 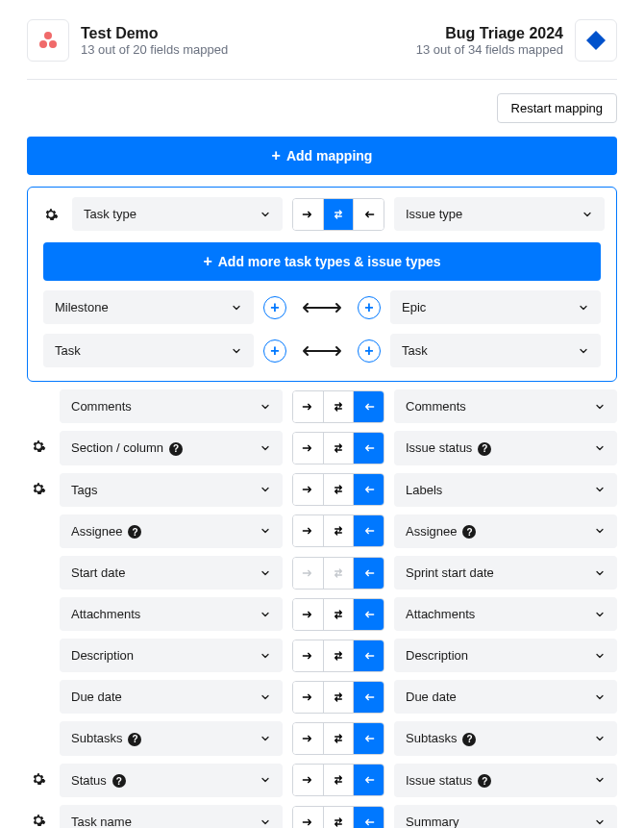 I want to click on right-field-select: Issue type, so click(x=500, y=213).